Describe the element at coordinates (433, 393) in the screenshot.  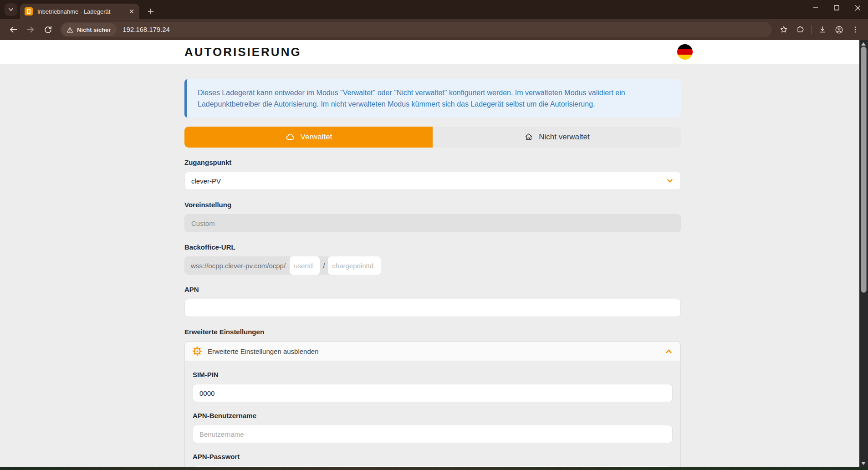
I see `sim-pin-input` at that location.